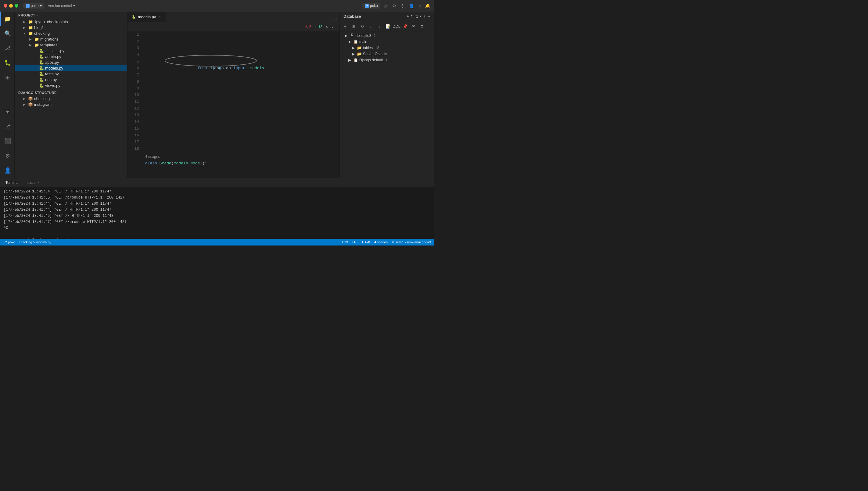  What do you see at coordinates (386, 6) in the screenshot?
I see `run-icon: ▷` at bounding box center [386, 6].